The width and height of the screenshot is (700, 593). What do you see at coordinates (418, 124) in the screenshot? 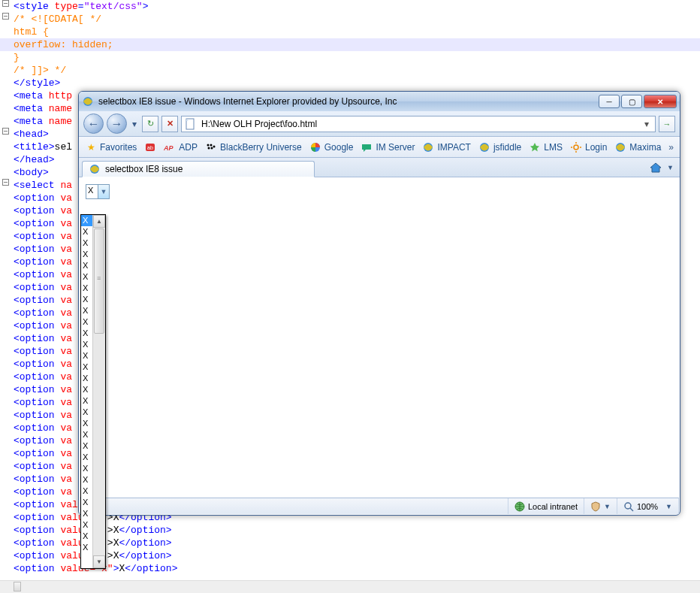
I see `address-bar: ▾` at bounding box center [418, 124].